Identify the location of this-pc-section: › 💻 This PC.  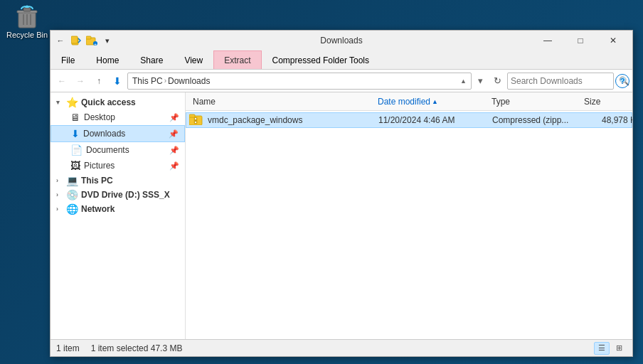
(118, 181).